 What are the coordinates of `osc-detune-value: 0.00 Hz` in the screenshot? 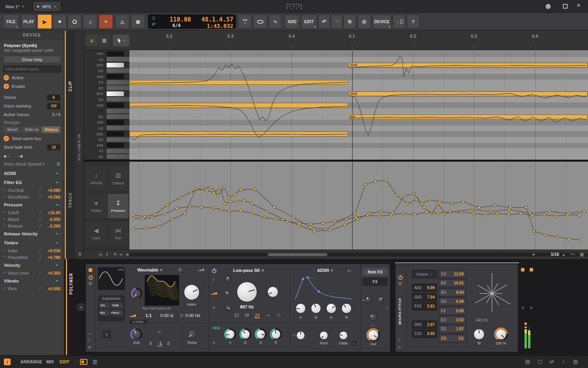 It's located at (193, 315).